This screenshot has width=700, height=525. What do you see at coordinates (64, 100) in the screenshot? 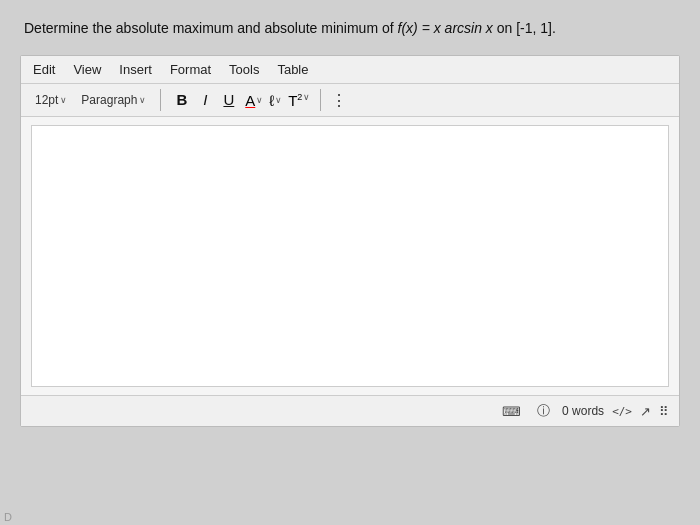
I see `font-size-chevron: ∨` at bounding box center [64, 100].